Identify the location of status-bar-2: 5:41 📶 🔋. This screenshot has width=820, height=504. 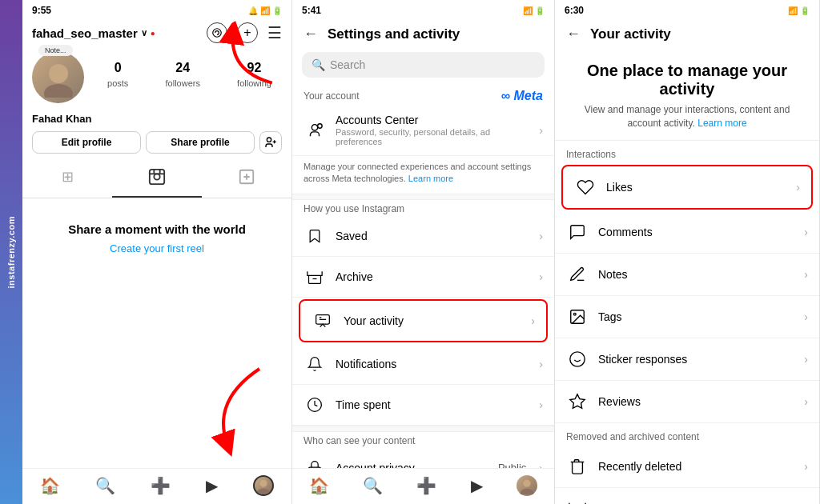
(423, 10).